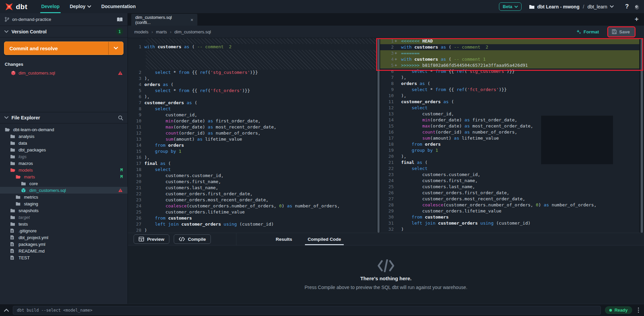  What do you see at coordinates (510, 181) in the screenshot?
I see `code-line: 24 customers.first_name,` at bounding box center [510, 181].